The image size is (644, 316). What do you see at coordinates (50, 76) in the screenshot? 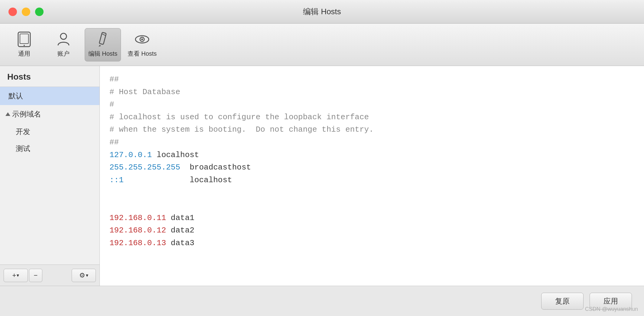
I see `sidebar-header: Hosts` at bounding box center [50, 76].